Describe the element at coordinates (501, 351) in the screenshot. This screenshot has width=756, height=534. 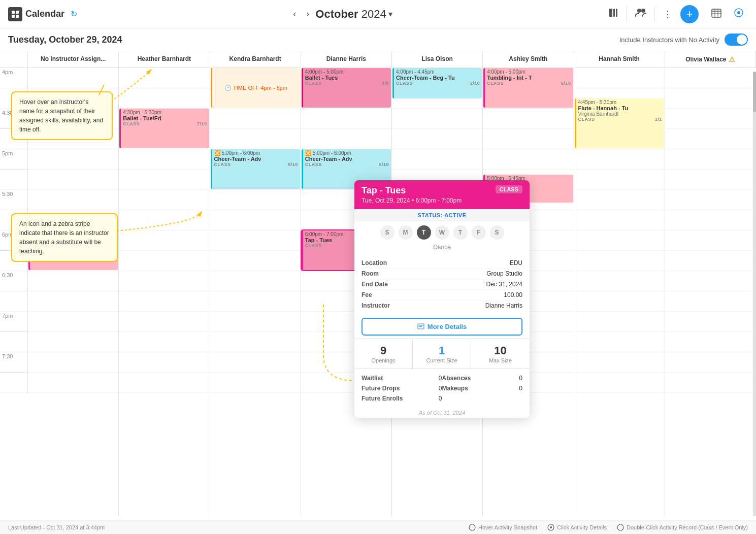
I see `max-size-number: 10` at that location.